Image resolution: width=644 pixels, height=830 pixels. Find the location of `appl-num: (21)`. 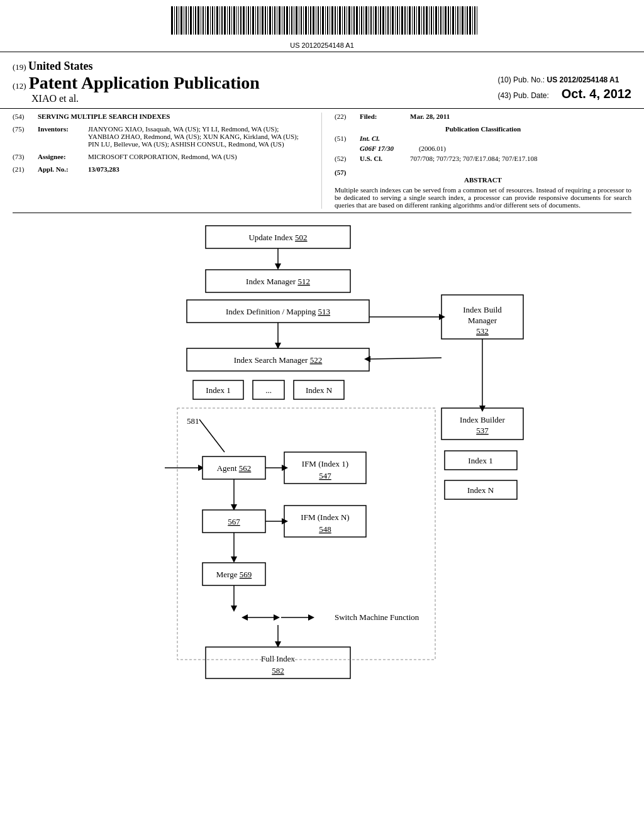

appl-num: (21) is located at coordinates (25, 169).